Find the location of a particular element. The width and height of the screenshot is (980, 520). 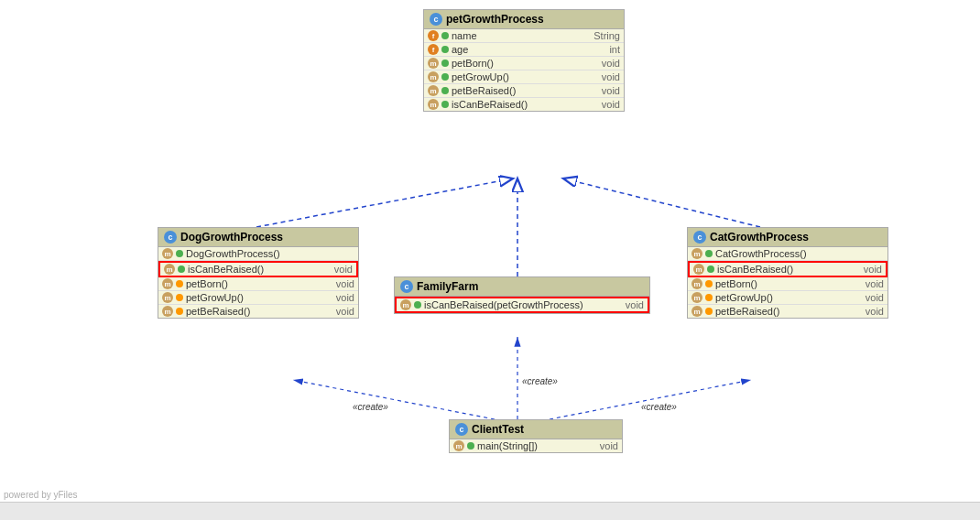

class-name-clienttest: ClientTest is located at coordinates (498, 429).